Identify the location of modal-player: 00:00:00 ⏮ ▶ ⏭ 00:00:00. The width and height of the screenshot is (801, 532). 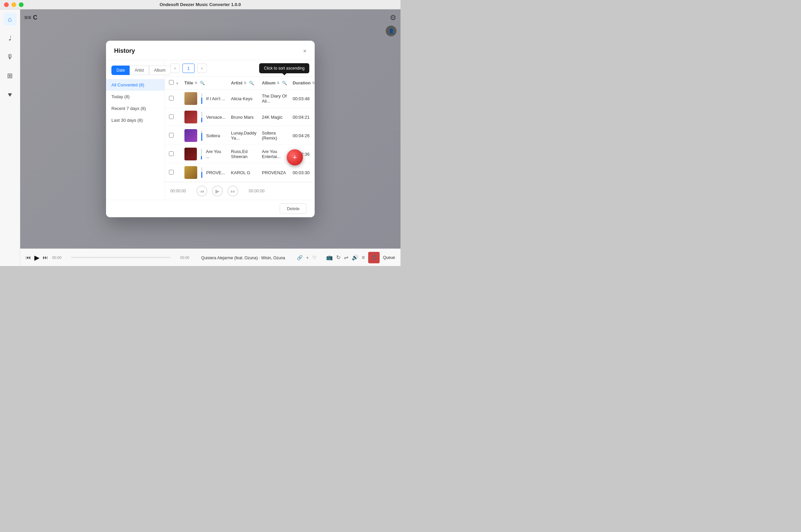
(240, 191).